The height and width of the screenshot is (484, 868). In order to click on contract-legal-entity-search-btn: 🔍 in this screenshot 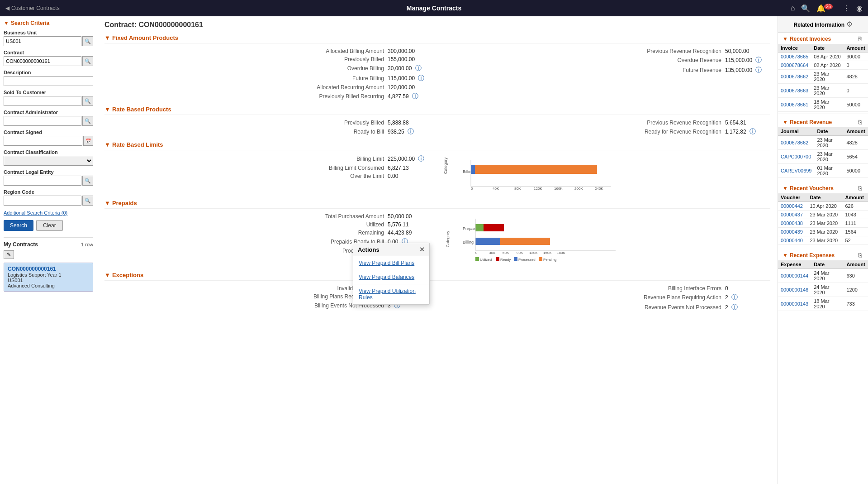, I will do `click(88, 181)`.